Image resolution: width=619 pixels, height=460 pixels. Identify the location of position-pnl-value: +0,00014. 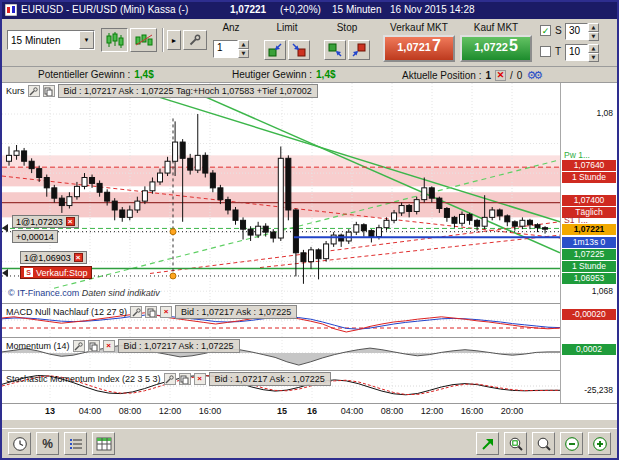
(35, 237).